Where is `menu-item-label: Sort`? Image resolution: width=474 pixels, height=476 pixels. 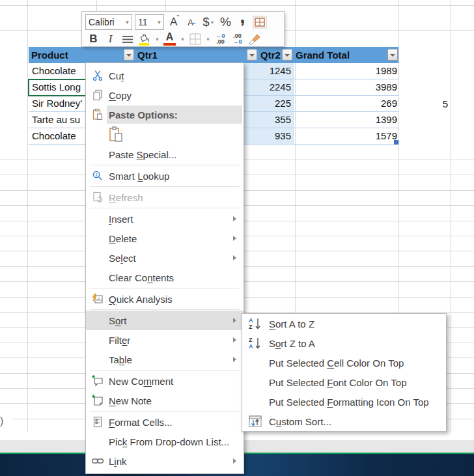 menu-item-label: Sort is located at coordinates (118, 320).